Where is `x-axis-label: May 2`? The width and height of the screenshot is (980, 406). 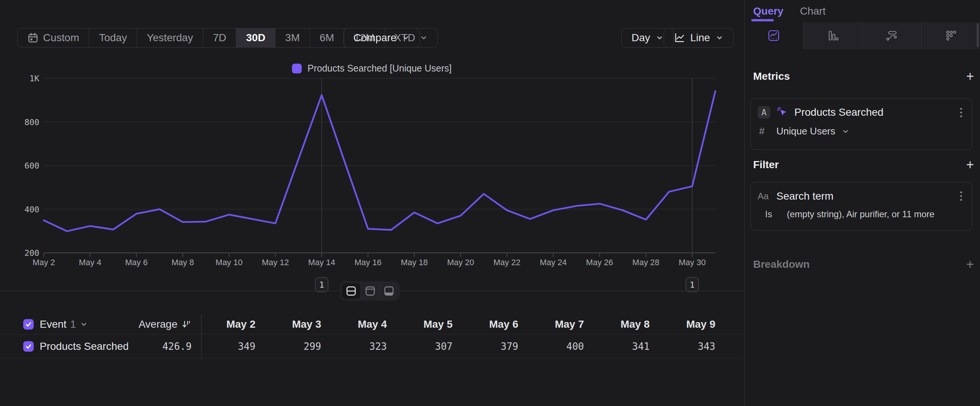 x-axis-label: May 2 is located at coordinates (44, 263).